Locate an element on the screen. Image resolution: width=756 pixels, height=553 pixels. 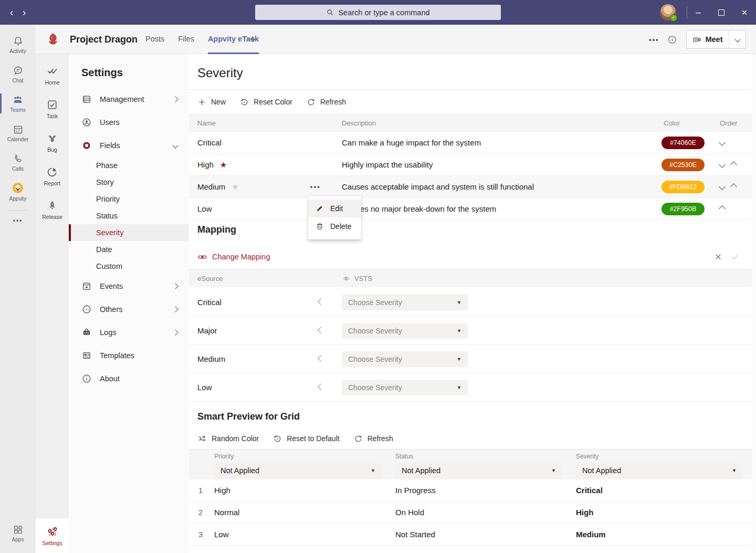
preview-grid-row: 3 Low Not Started Medium is located at coordinates (470, 535).